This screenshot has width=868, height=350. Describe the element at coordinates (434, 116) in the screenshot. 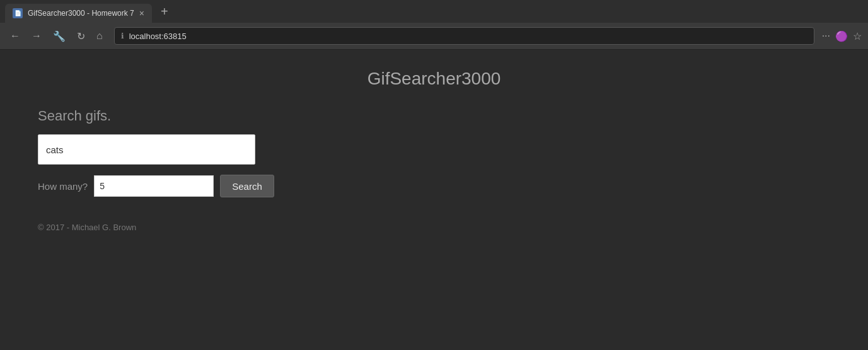

I see `search-heading: Search gifs.` at that location.